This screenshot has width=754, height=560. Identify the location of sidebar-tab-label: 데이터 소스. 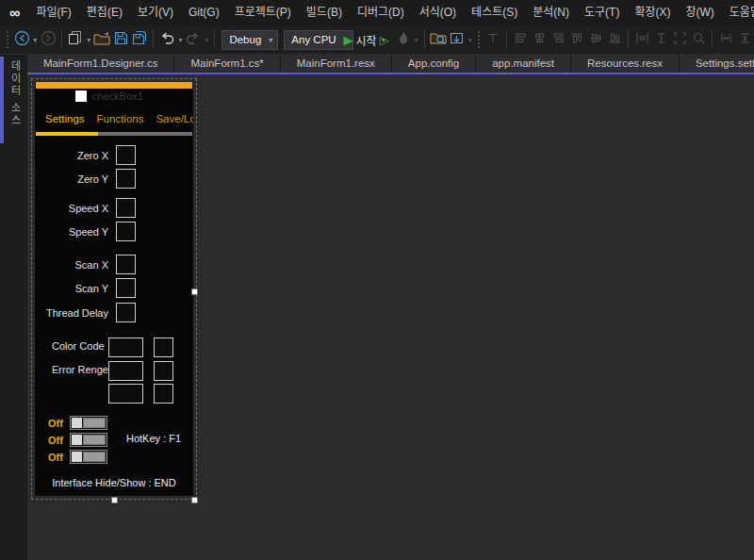
(15, 111).